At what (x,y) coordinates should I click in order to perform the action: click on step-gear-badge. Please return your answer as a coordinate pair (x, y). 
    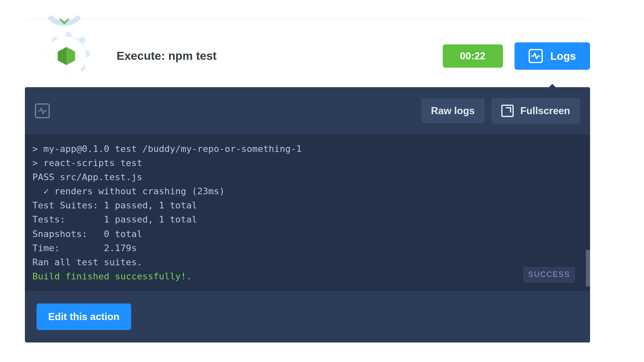
    Looking at the image, I should click on (66, 56).